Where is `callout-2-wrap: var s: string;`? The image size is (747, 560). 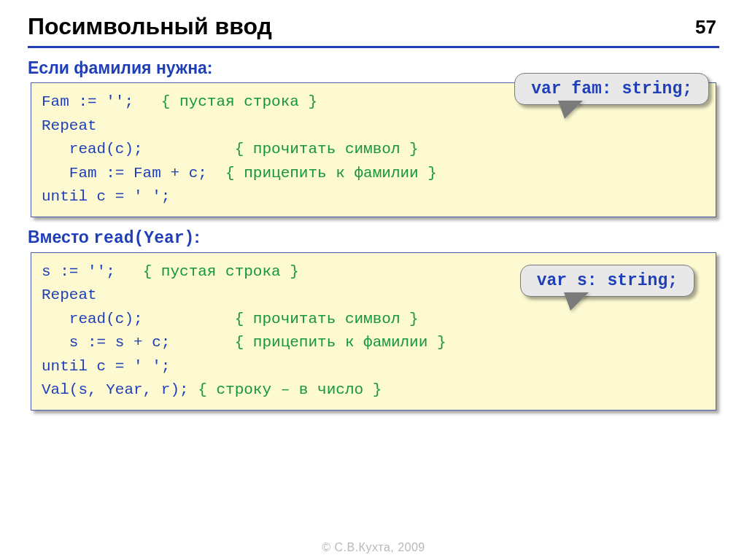
callout-2-wrap: var s: string; is located at coordinates (607, 281).